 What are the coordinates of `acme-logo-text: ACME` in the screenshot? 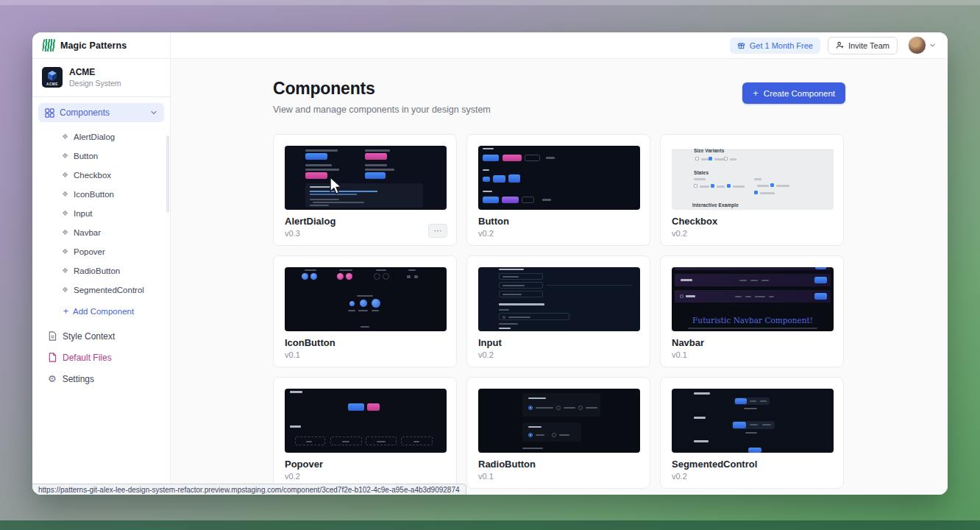 It's located at (52, 84).